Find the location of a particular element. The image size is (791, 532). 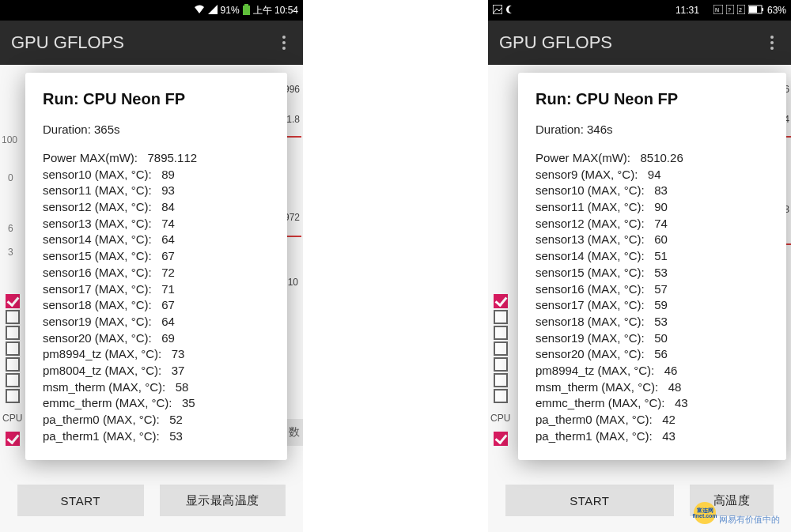

sensor-row: sensor18 (MAX, °C): 67 is located at coordinates (157, 305).